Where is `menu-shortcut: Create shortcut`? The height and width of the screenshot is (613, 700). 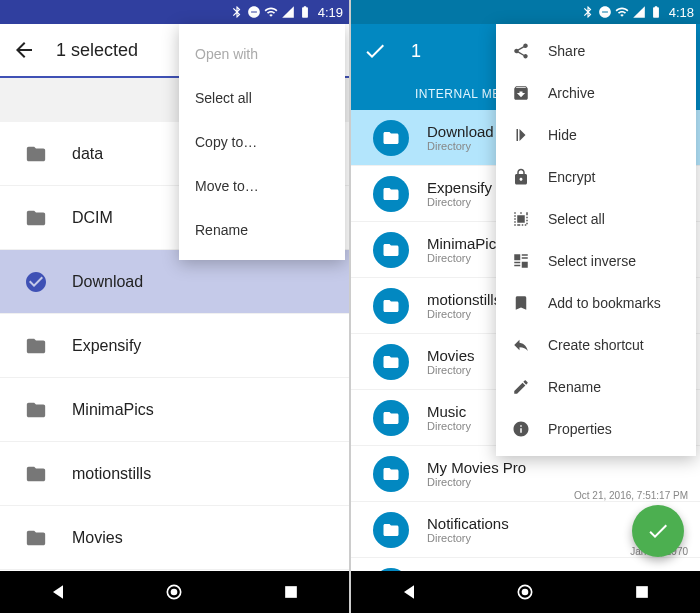
menu-shortcut: Create shortcut is located at coordinates (596, 345).